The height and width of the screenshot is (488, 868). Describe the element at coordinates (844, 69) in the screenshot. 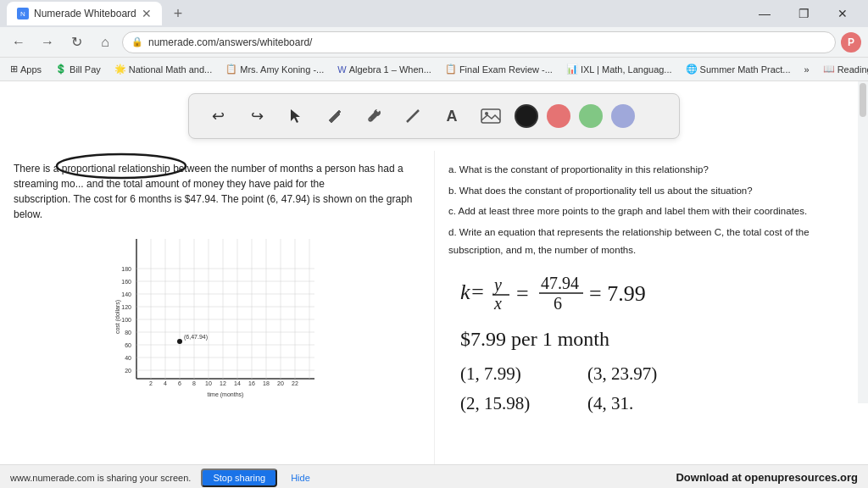

I see `bookmark-reading-list: 📖 Reading list` at that location.